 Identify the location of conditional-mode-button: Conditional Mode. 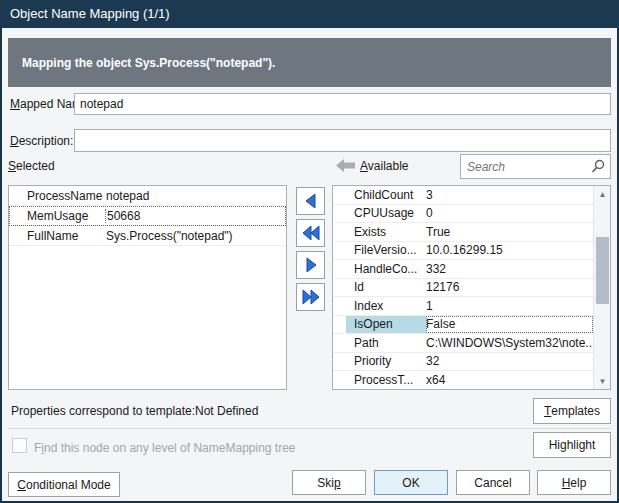
(64, 484).